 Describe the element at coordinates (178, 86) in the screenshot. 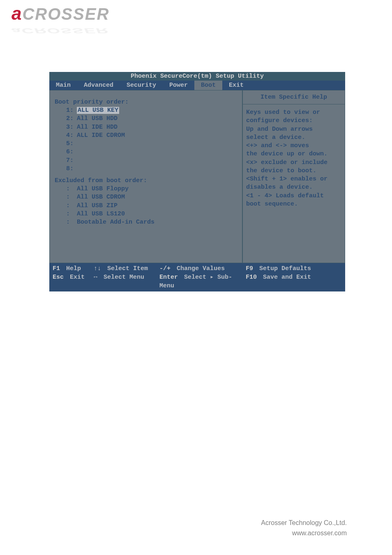

I see `tab-power: Power` at that location.